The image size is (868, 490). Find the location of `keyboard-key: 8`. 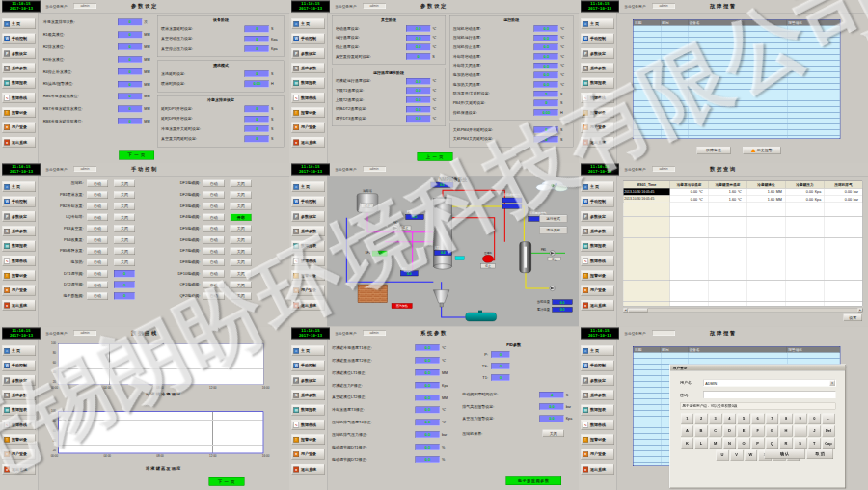

keyboard-key: 8 is located at coordinates (787, 419).